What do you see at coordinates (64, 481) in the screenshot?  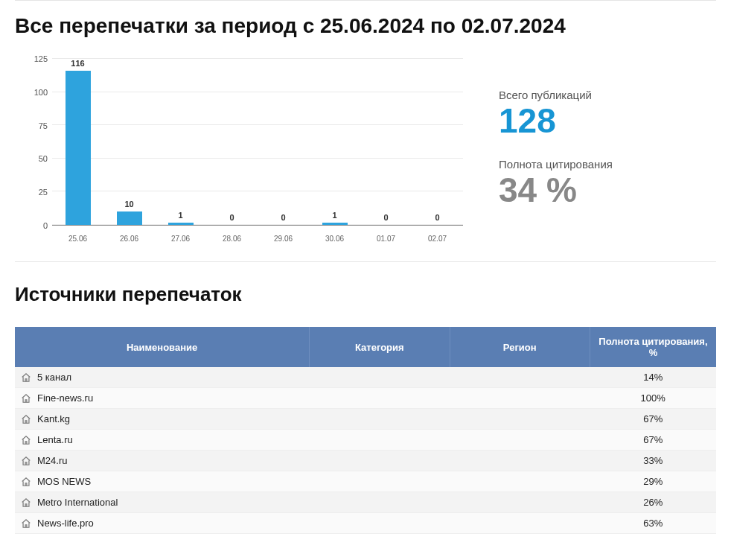 I see `source-name: MOS NEWS` at bounding box center [64, 481].